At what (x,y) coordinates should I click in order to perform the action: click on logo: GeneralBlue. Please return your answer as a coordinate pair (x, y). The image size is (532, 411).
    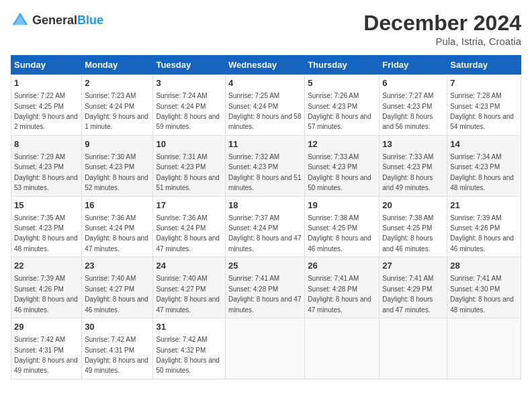
    Looking at the image, I should click on (57, 20).